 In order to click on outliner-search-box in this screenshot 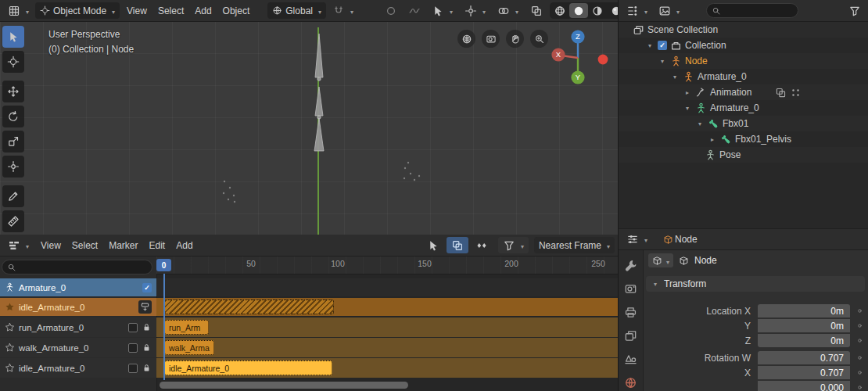, I will do `click(752, 11)`.